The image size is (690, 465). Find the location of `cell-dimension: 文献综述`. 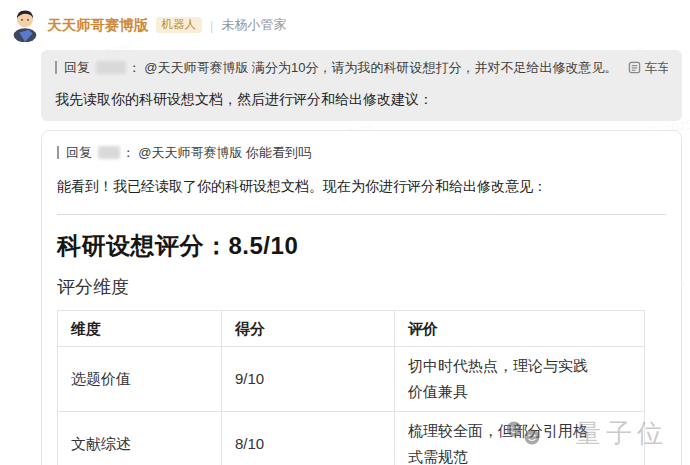

cell-dimension: 文献综述 is located at coordinates (140, 438).